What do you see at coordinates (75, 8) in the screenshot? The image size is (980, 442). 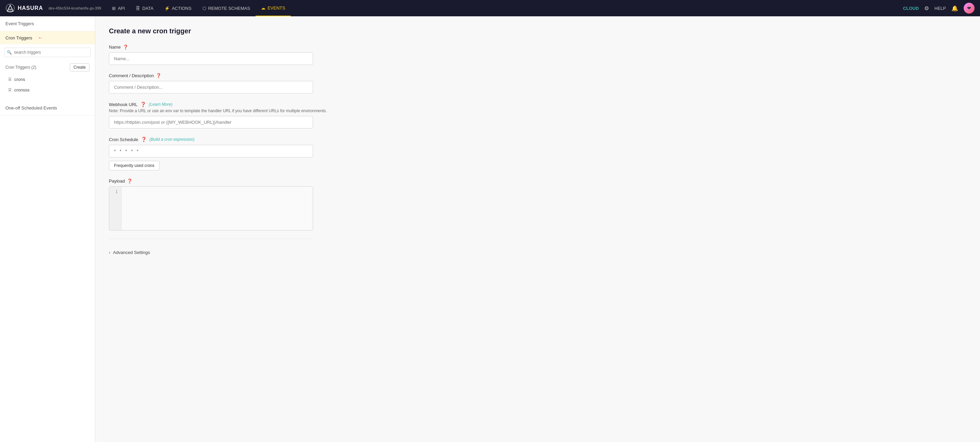 I see `branch-label: dev-45bc534-krushanfix-gs-399` at bounding box center [75, 8].